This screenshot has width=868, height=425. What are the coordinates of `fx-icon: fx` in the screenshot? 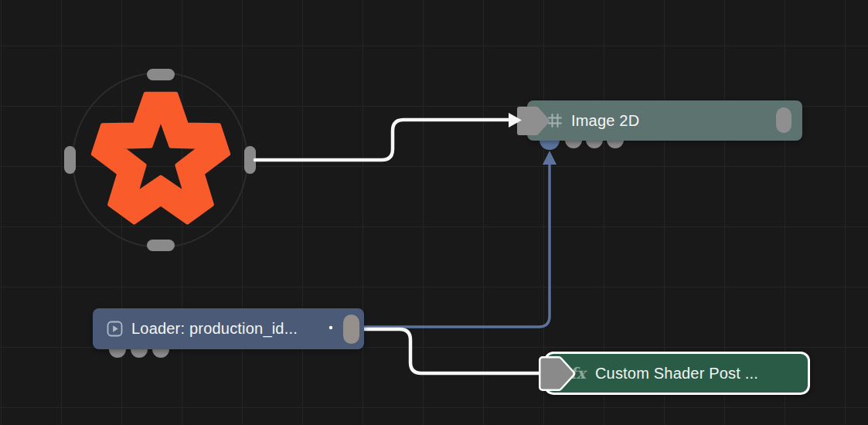 It's located at (578, 373).